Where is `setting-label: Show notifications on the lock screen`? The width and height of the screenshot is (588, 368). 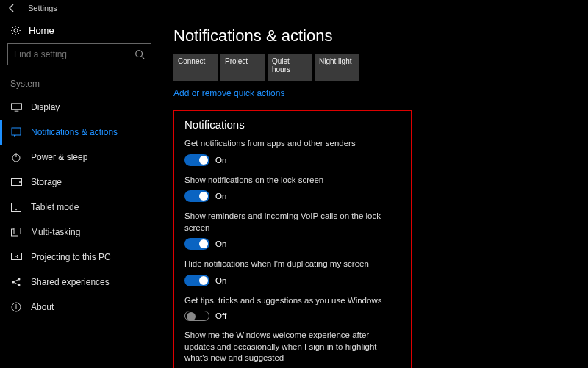 setting-label: Show notifications on the lock screen is located at coordinates (293, 181).